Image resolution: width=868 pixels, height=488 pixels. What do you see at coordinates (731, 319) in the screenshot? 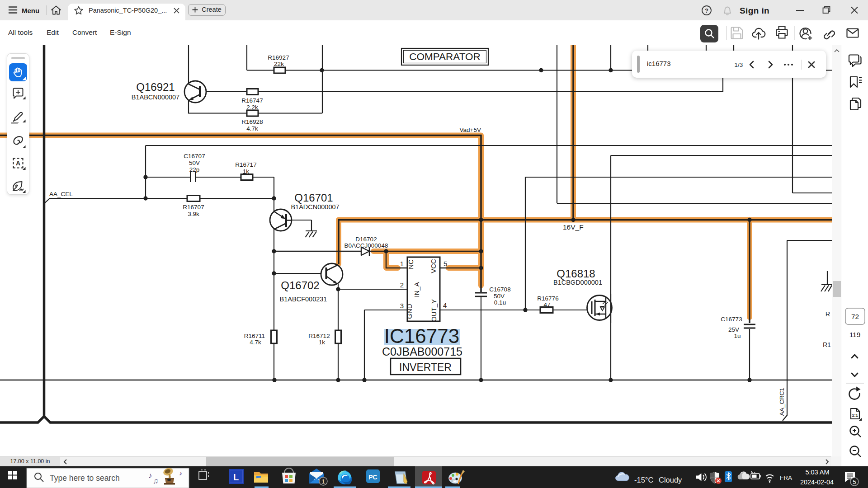
I see `svg-text: C16773` at bounding box center [731, 319].